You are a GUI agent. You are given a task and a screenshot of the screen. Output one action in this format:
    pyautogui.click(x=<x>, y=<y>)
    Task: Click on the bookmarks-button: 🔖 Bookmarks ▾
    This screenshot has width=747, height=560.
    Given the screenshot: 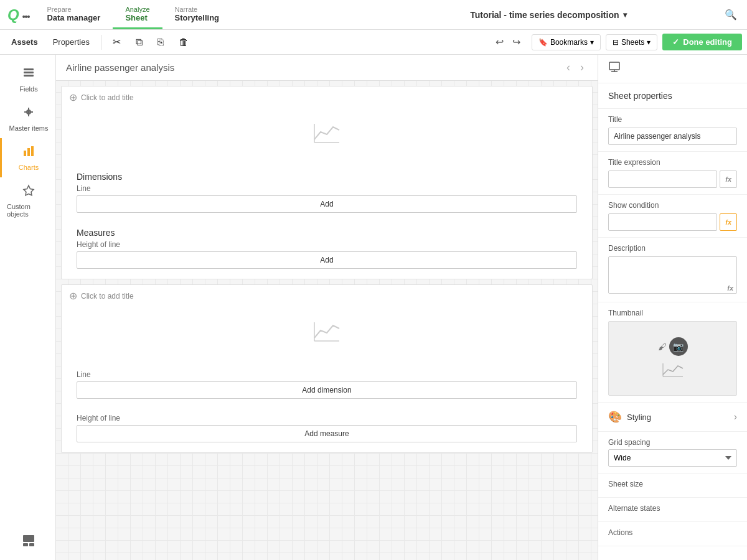 What is the action you would take?
    pyautogui.click(x=566, y=42)
    